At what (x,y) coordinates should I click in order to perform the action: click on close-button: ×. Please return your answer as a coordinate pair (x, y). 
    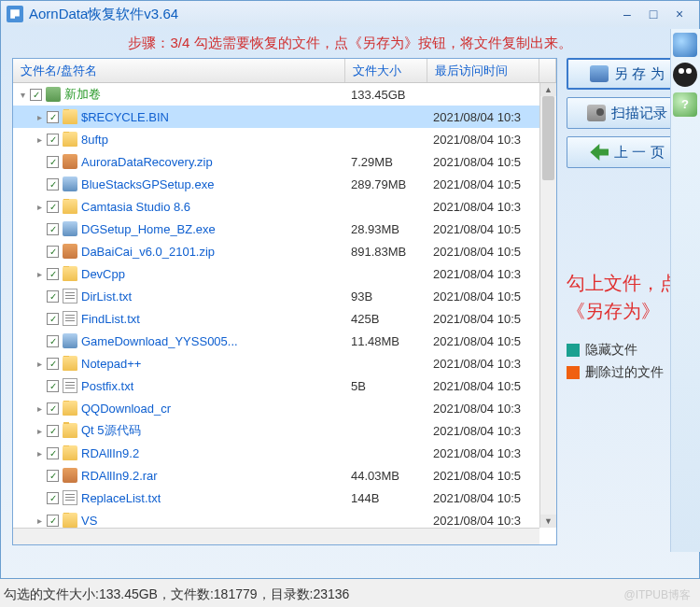
    Looking at the image, I should click on (679, 14).